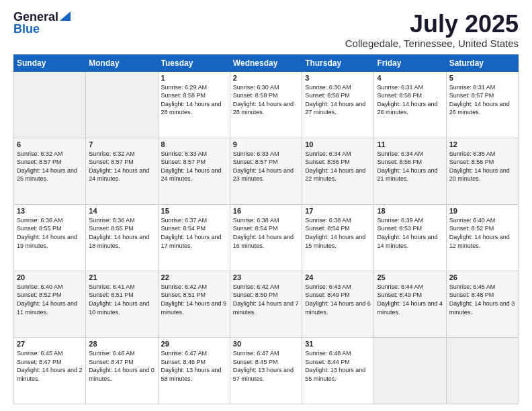 This screenshot has width=532, height=411. Describe the element at coordinates (42, 23) in the screenshot. I see `logo: General Blue` at that location.